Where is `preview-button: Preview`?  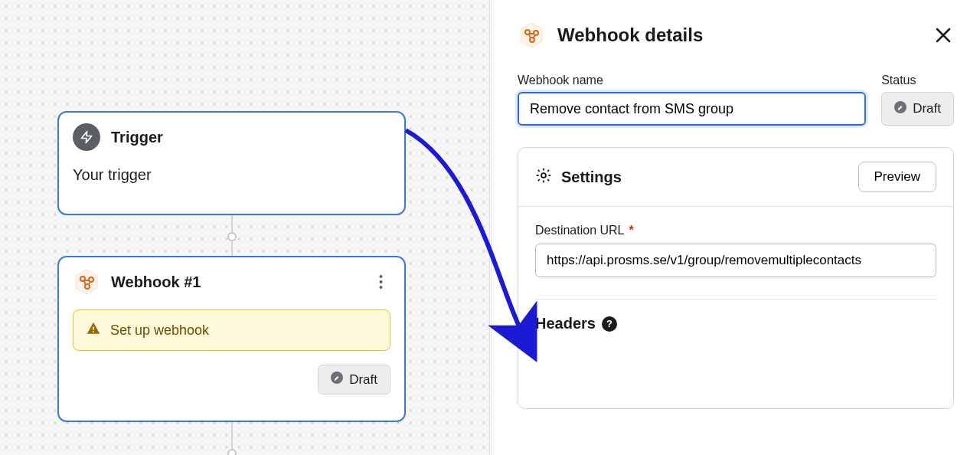 preview-button: Preview is located at coordinates (897, 177).